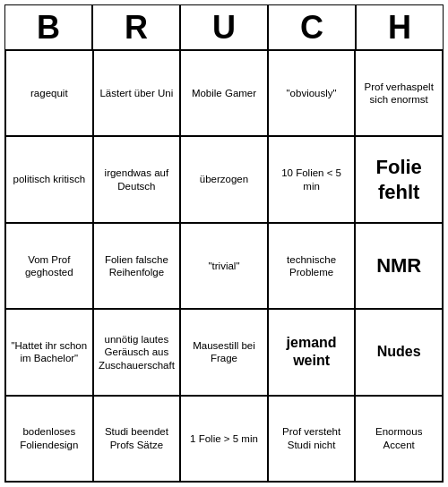 The image size is (448, 487). Describe the element at coordinates (224, 439) in the screenshot. I see `bingo-cell-22: 1 Folie > 5 min` at that location.